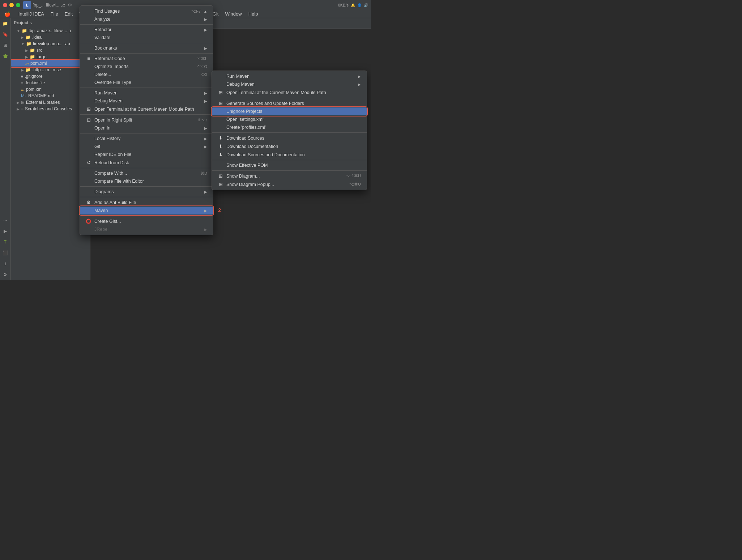  Describe the element at coordinates (289, 184) in the screenshot. I see `menu-item-show-diagram-popup: ⊞ Show Diagram Popup... ⌥⌘U` at that location.